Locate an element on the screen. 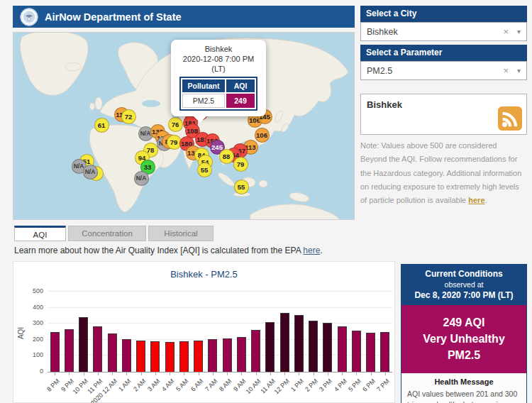 The height and width of the screenshot is (403, 532). y-tick-label: 200 is located at coordinates (38, 339).